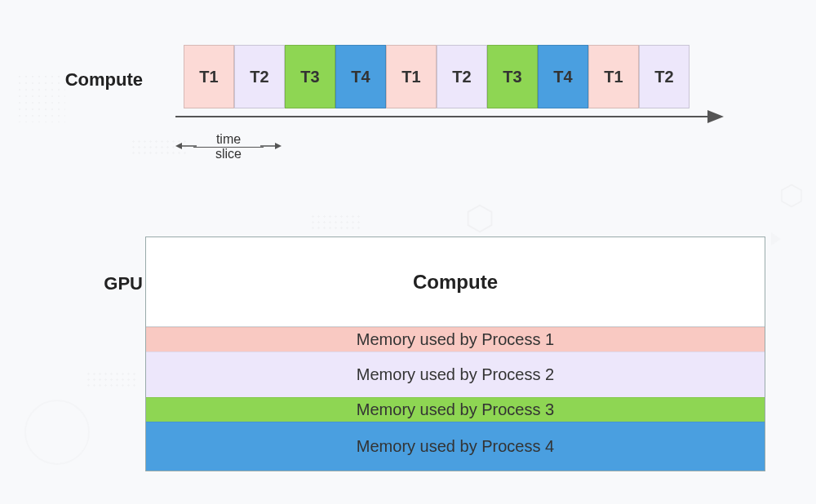 This screenshot has height=504, width=816. I want to click on time-slice-annotation: time slice, so click(228, 147).